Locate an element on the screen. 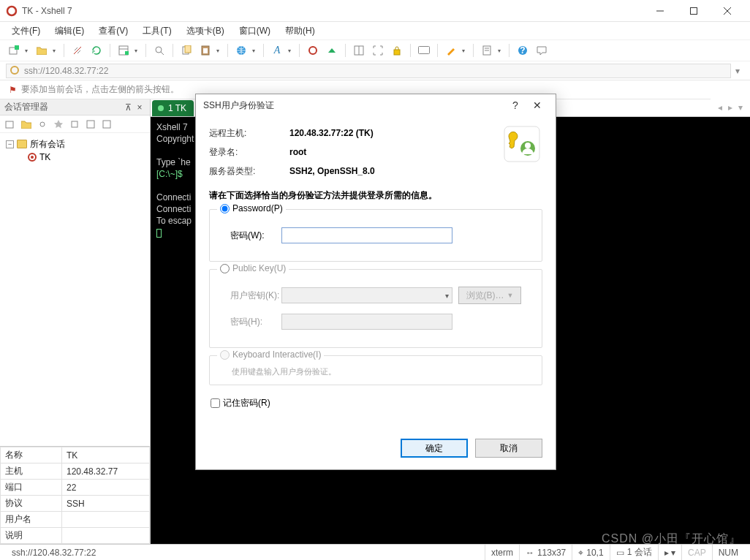  search-icon is located at coordinates (159, 50).